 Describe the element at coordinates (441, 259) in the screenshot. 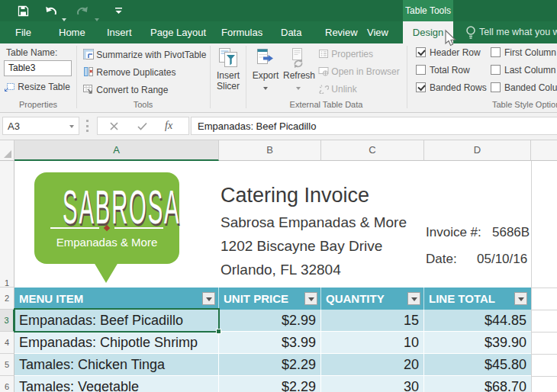

I see `invoice-date-label-cell: Date:` at that location.